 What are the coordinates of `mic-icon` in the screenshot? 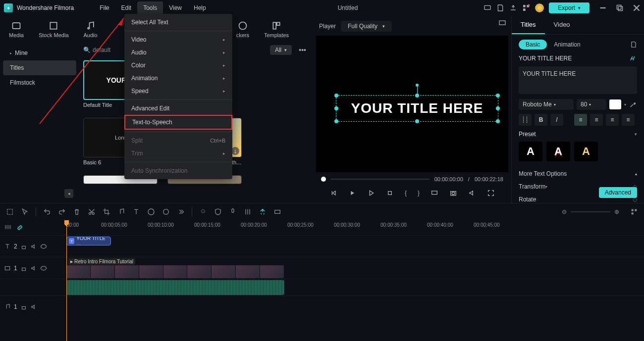 It's located at (233, 212).